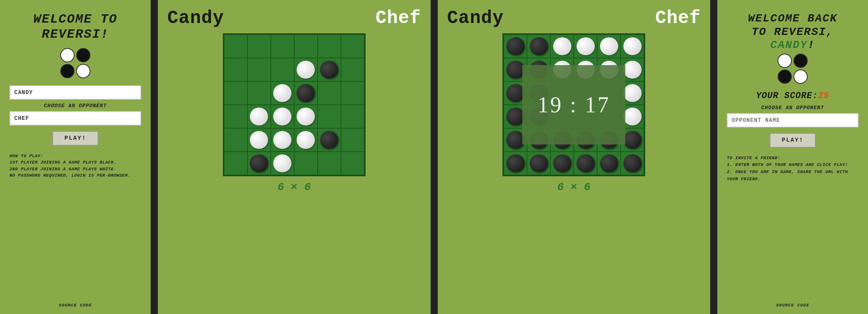 Image resolution: width=868 pixels, height=314 pixels. I want to click on player-white-2: Chef, so click(678, 18).